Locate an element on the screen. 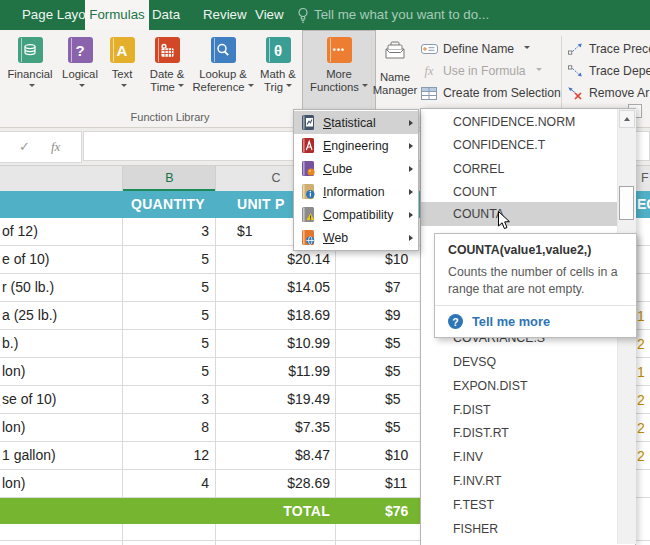 The height and width of the screenshot is (545, 650). date-time-label-2: Time is located at coordinates (167, 88).